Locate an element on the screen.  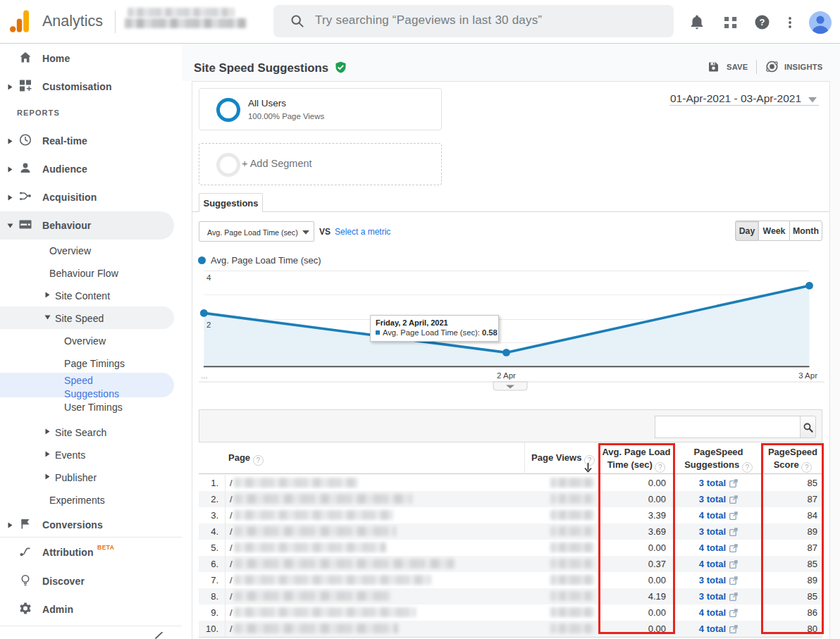
svg-text: 2 Apr is located at coordinates (506, 376).